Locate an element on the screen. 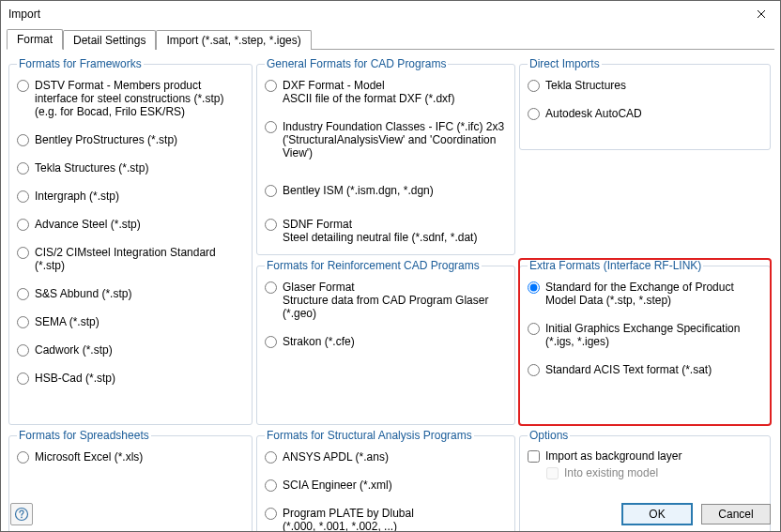  radio-ifc-input is located at coordinates (270, 128).